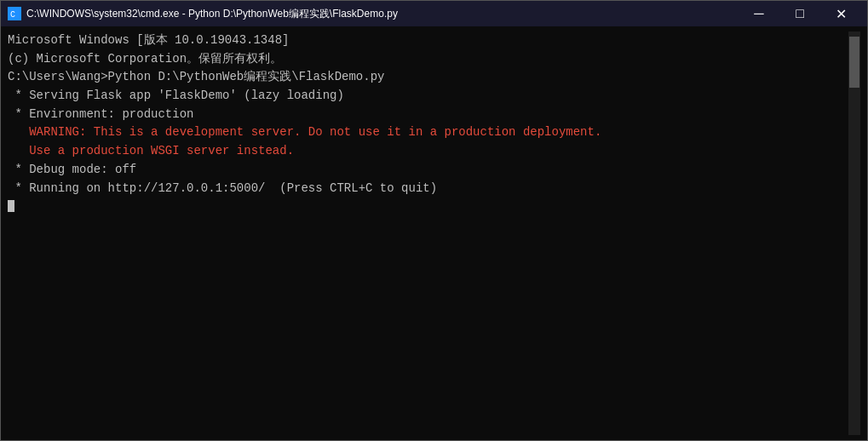  Describe the element at coordinates (800, 14) in the screenshot. I see `maximize-button: □` at that location.